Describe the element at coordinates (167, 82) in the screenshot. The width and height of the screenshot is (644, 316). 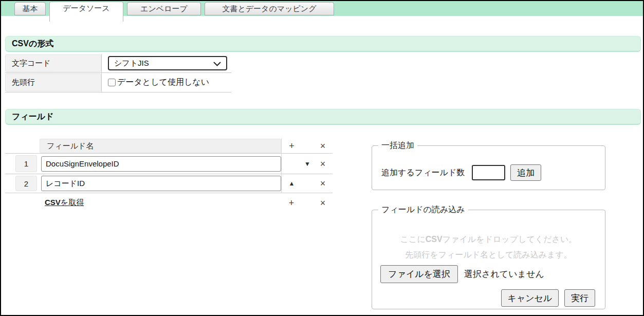
I see `first-row-value-cell: データとして使用しない` at that location.